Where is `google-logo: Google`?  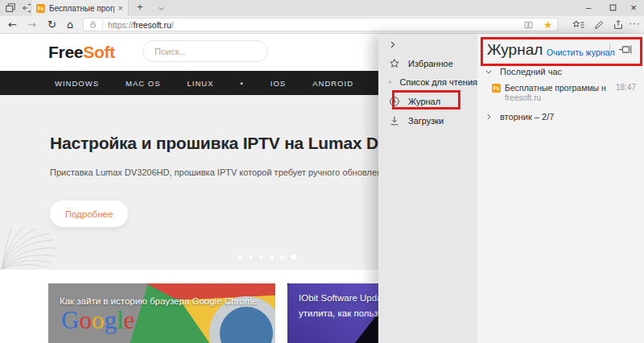 google-logo: Google is located at coordinates (98, 320).